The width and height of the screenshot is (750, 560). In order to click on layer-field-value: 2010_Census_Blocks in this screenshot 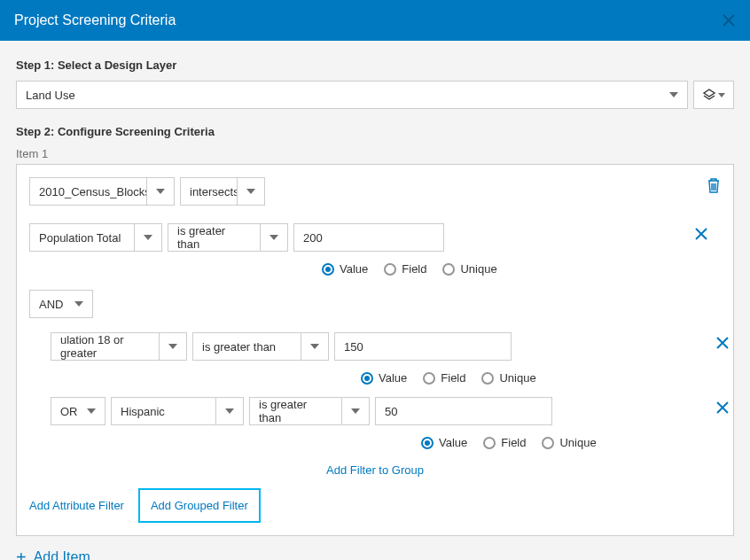, I will do `click(95, 191)`.